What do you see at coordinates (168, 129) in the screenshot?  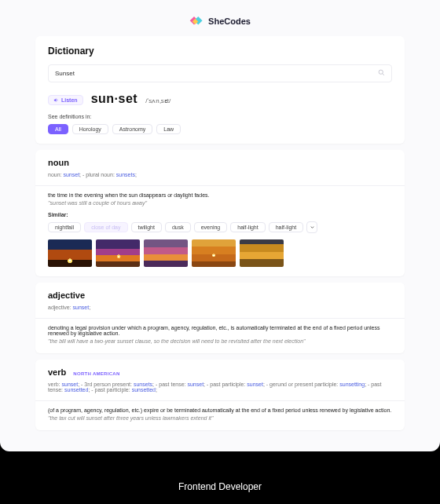 I see `category-chip-law: Law` at bounding box center [168, 129].